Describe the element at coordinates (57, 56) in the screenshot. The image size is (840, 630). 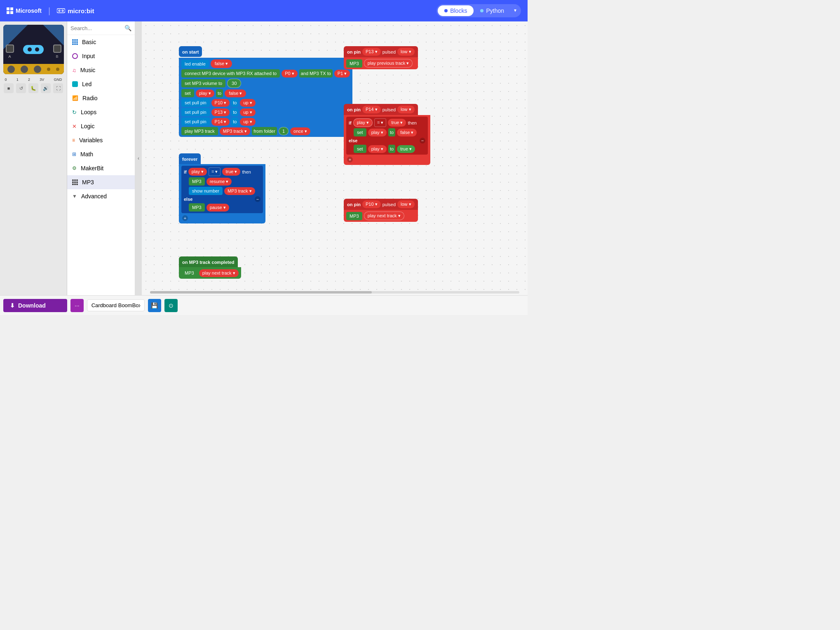
I see `sim-label-b: B` at that location.